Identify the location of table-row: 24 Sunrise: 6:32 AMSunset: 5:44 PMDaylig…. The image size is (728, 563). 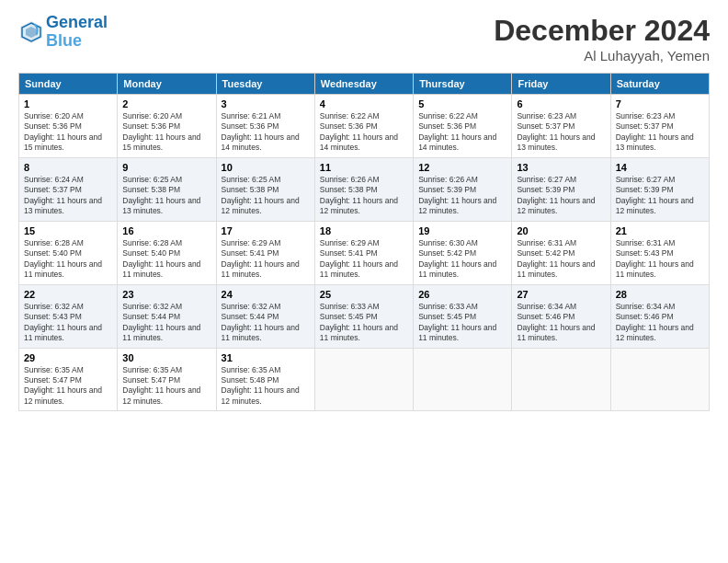
(265, 316).